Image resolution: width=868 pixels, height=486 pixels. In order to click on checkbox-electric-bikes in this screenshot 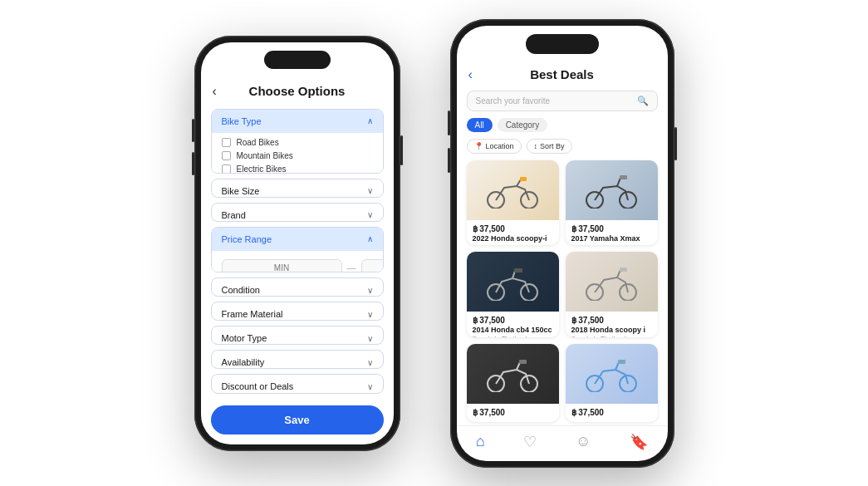, I will do `click(226, 169)`.